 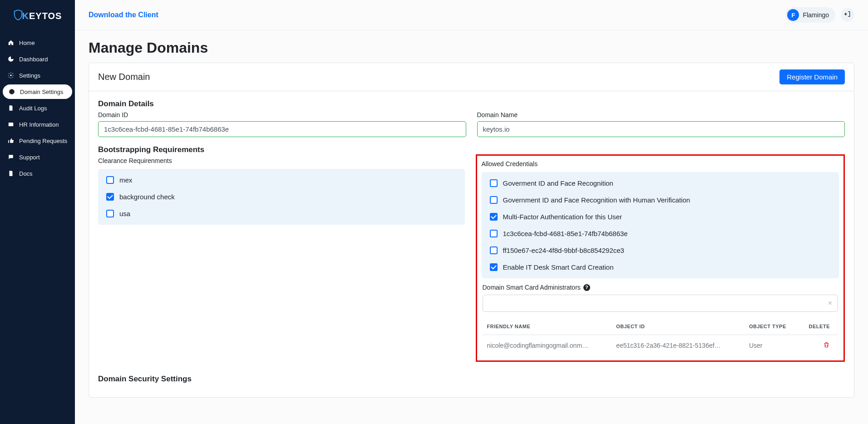 What do you see at coordinates (39, 124) in the screenshot?
I see `sidebar-item-label: HR Information` at bounding box center [39, 124].